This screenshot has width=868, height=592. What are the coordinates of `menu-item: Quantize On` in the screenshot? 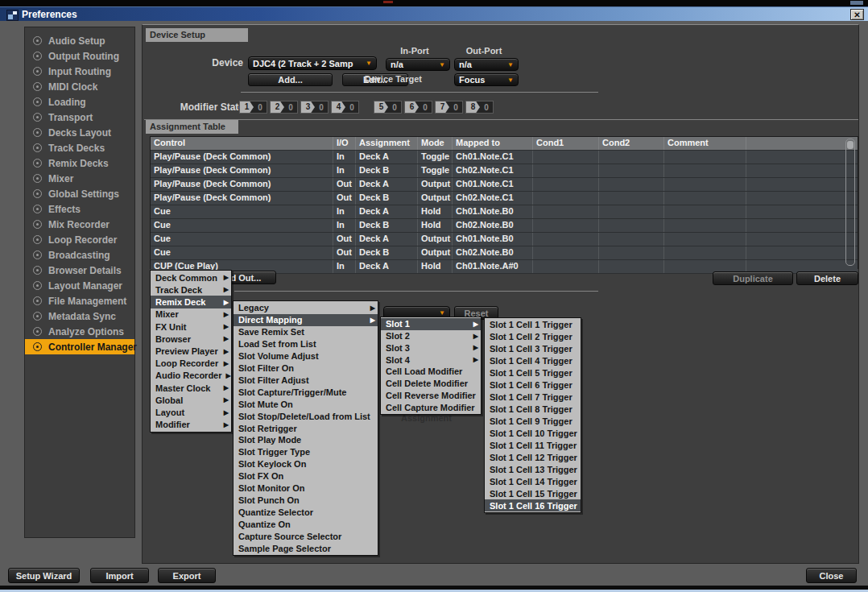 It's located at (306, 524).